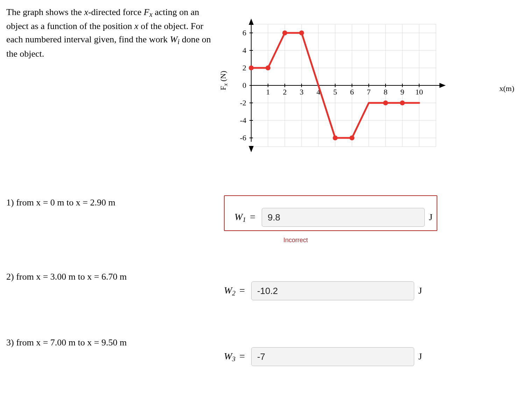  Describe the element at coordinates (268, 92) in the screenshot. I see `svg-text: 1` at that location.